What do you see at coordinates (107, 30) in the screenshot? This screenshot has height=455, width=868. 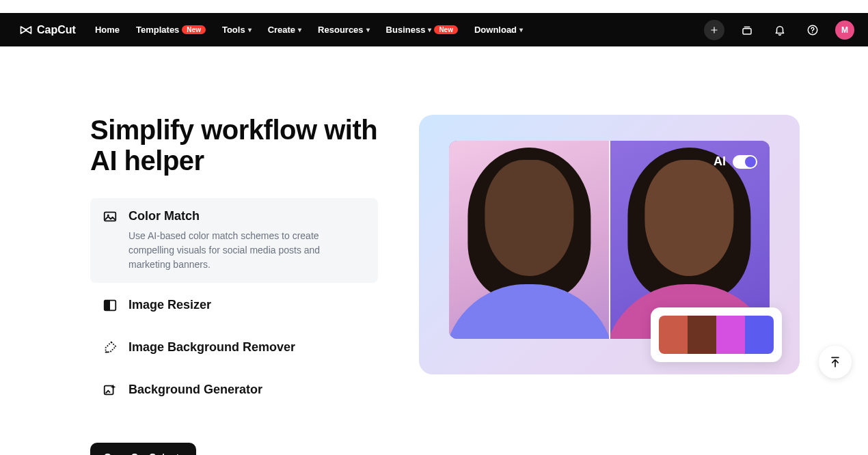 I see `nav-label: Home` at bounding box center [107, 30].